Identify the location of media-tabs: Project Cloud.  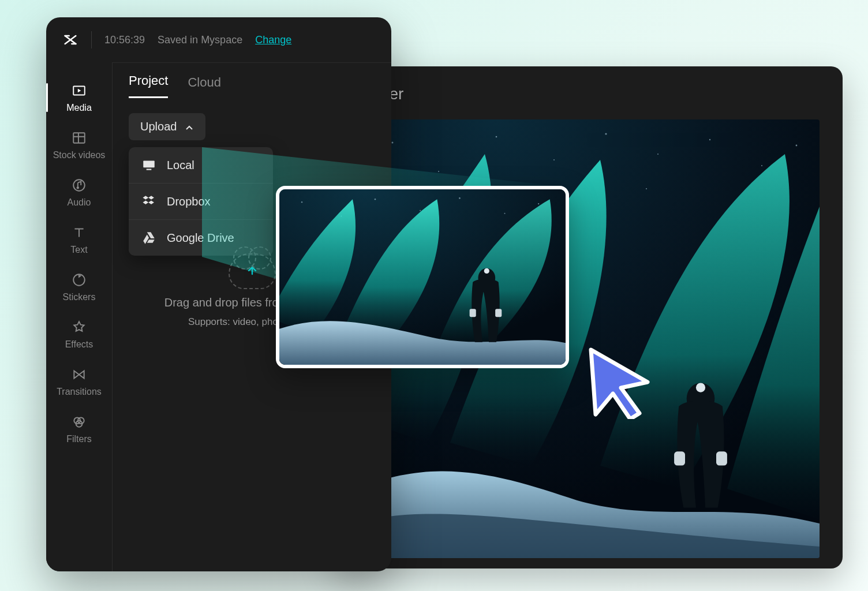
(252, 85).